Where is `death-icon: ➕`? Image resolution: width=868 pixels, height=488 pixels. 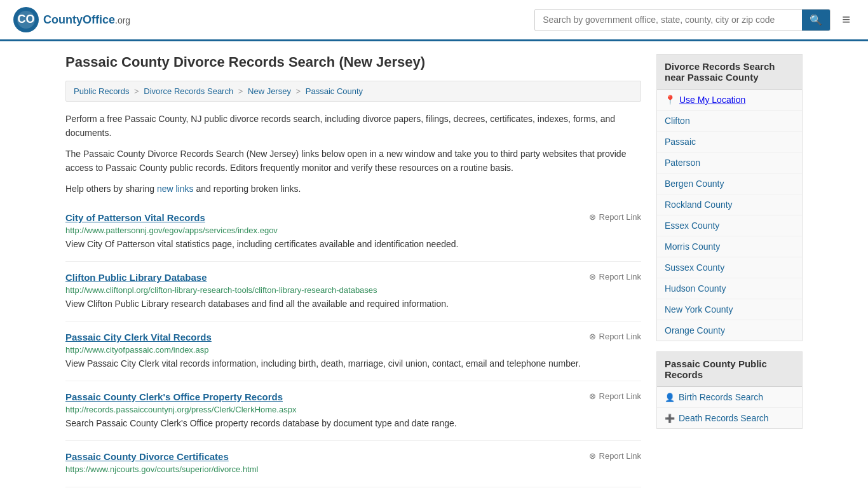 death-icon: ➕ is located at coordinates (670, 418).